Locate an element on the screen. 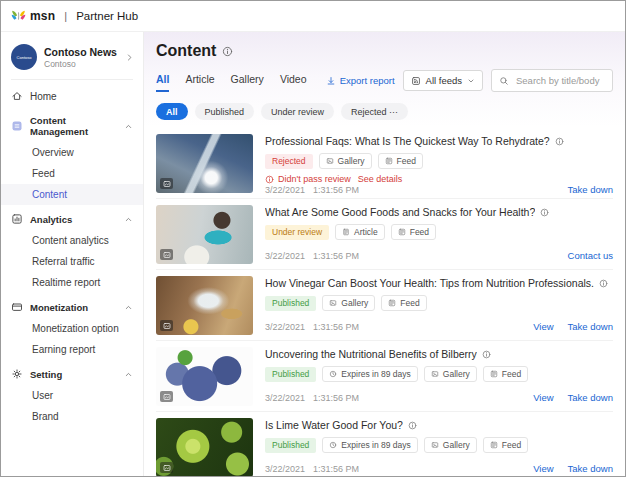 The image size is (626, 477). export-report-label: Export report is located at coordinates (368, 80).